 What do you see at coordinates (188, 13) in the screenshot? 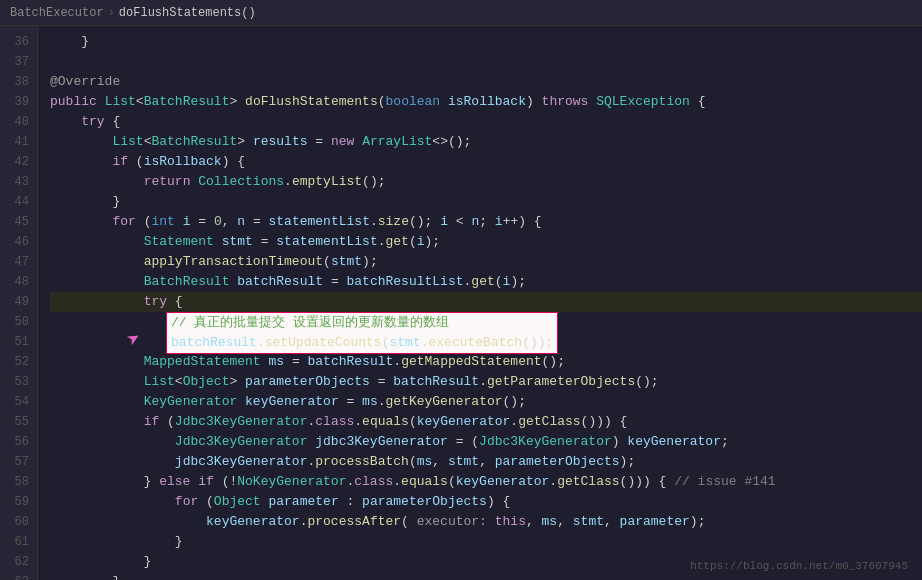
I see `breadcrumb-method: doFlushStatements()` at bounding box center [188, 13].